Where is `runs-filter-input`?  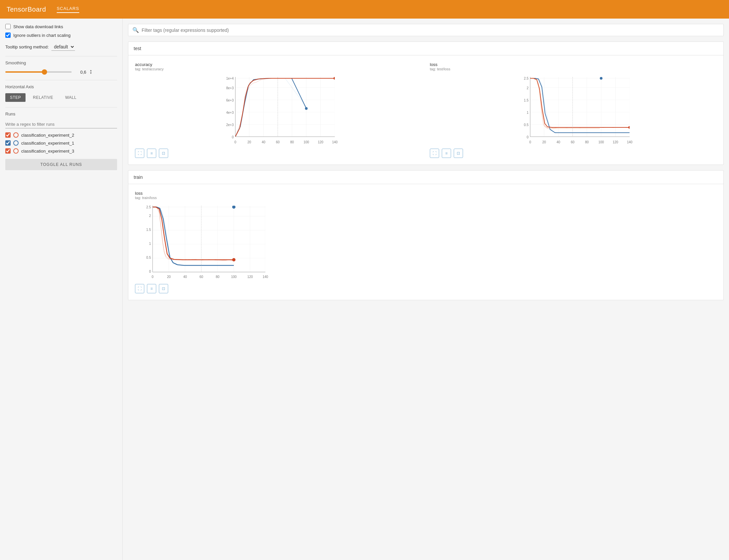 runs-filter-input is located at coordinates (61, 124).